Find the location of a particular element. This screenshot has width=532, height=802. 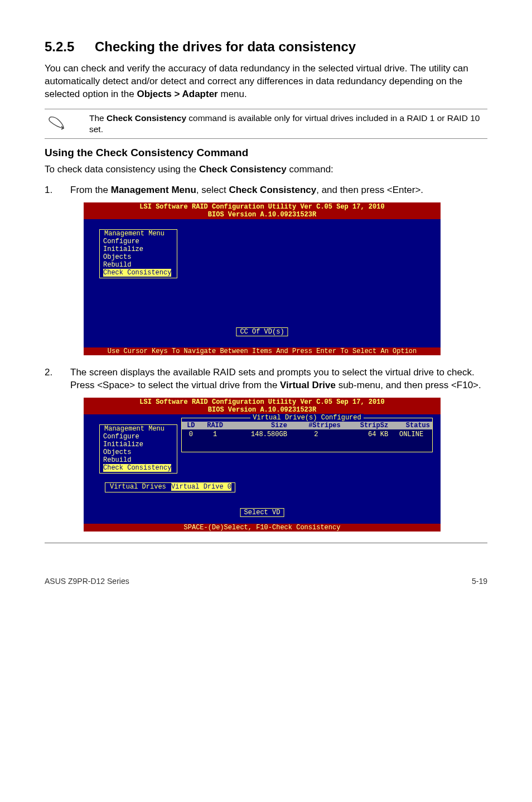

menu-check-consistency-2: Check Consistency is located at coordinates (137, 468).